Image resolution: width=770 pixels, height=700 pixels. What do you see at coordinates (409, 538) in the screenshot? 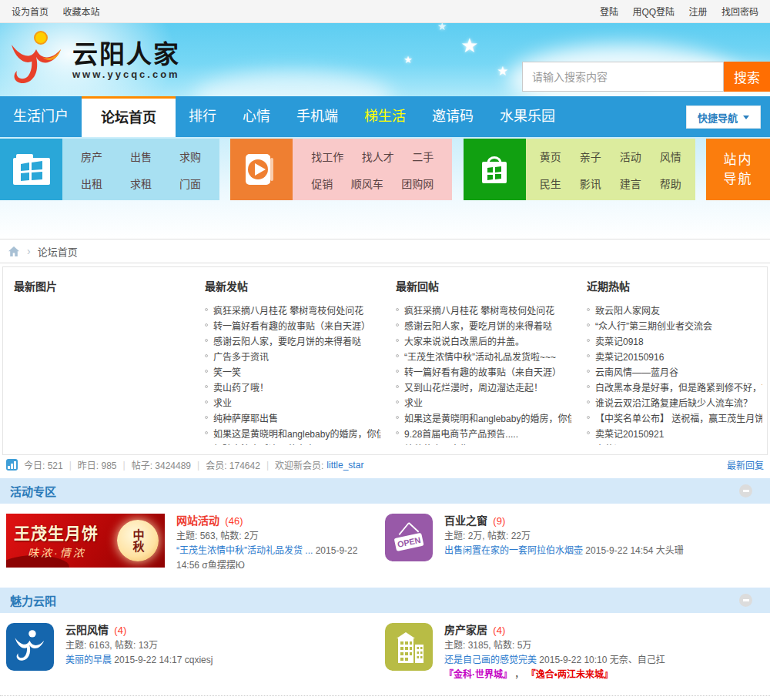
I see `open-sign-icon: OPEN` at bounding box center [409, 538].